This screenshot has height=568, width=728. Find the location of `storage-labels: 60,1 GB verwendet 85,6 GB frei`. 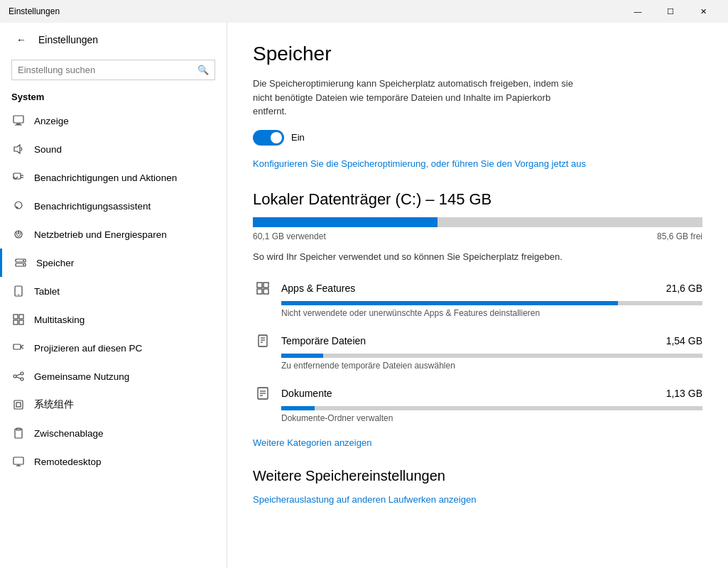

storage-labels: 60,1 GB verwendet 85,6 GB frei is located at coordinates (477, 236).